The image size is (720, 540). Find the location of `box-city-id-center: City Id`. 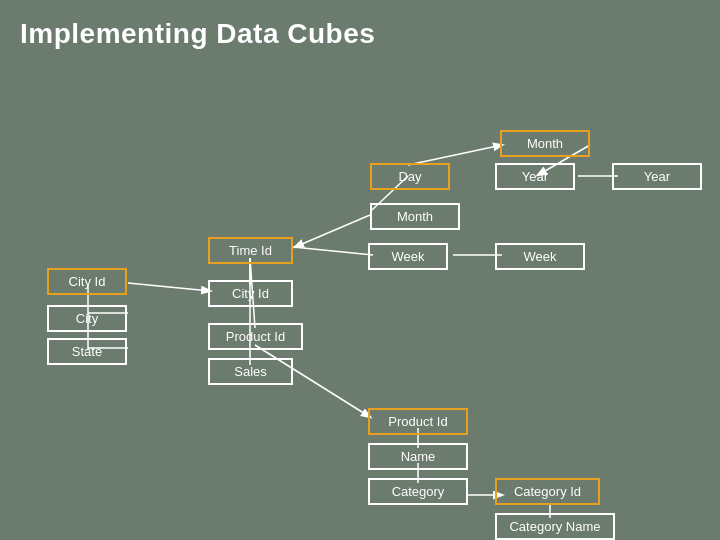

box-city-id-center: City Id is located at coordinates (250, 294).